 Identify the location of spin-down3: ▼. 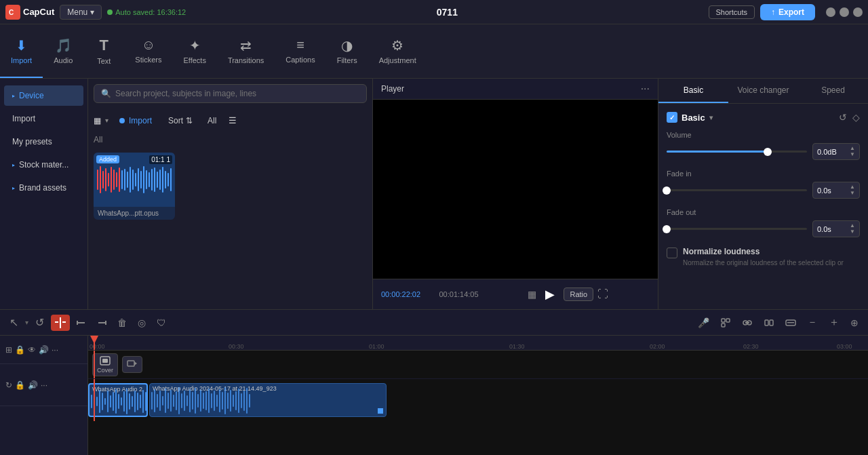
(852, 232).